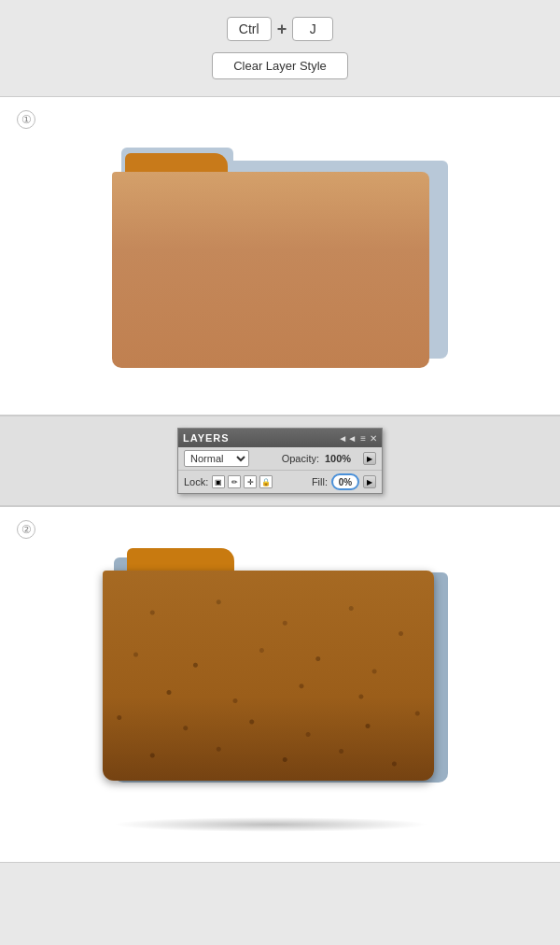  Describe the element at coordinates (271, 825) in the screenshot. I see `folder2-shadow` at that location.